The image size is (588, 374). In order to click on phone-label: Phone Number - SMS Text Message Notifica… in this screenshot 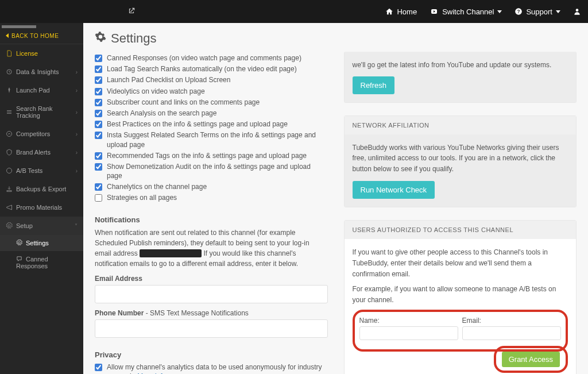, I will do `click(211, 313)`.